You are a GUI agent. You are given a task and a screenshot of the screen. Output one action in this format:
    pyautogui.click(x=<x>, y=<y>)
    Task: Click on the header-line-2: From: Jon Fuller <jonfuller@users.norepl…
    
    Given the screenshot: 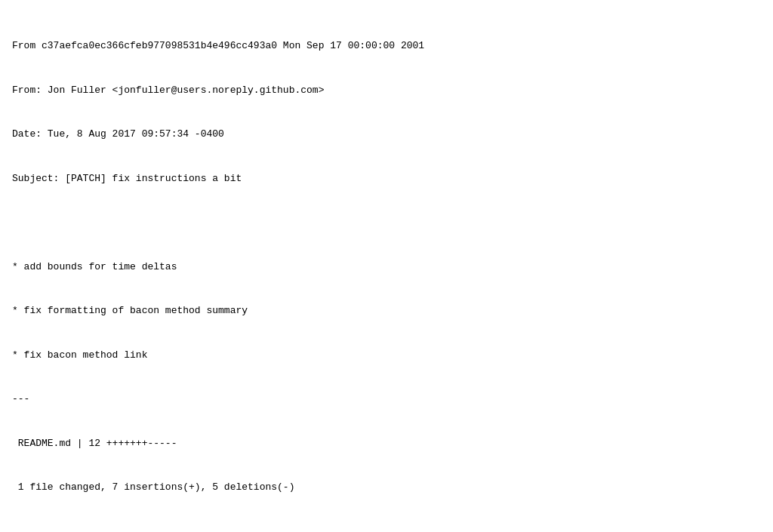 What is the action you would take?
    pyautogui.click(x=386, y=91)
    